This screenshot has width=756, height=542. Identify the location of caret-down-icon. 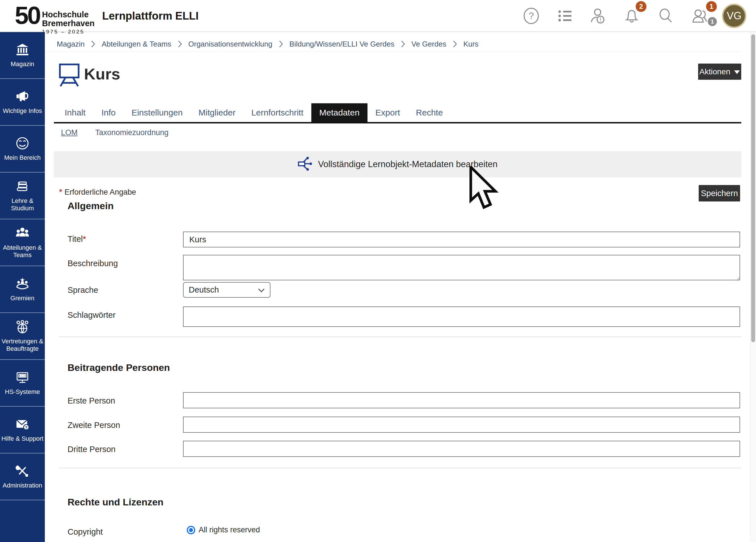
(737, 72).